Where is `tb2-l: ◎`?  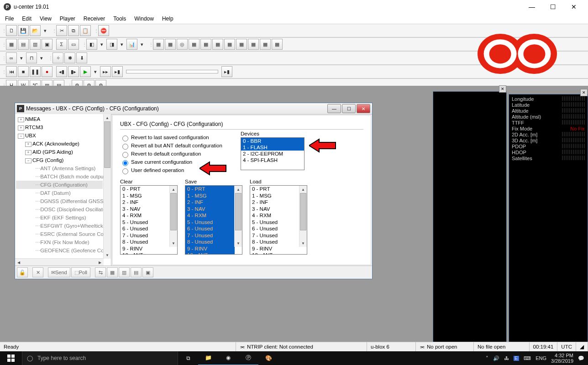 tb2-l: ◎ is located at coordinates (182, 44).